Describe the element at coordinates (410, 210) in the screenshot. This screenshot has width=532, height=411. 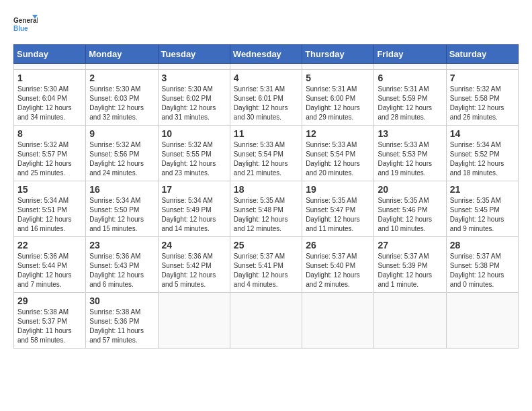
I see `calendar-cell: 20Sunrise: 5:35 AMSunset: 5:46 PMDayligh…` at that location.